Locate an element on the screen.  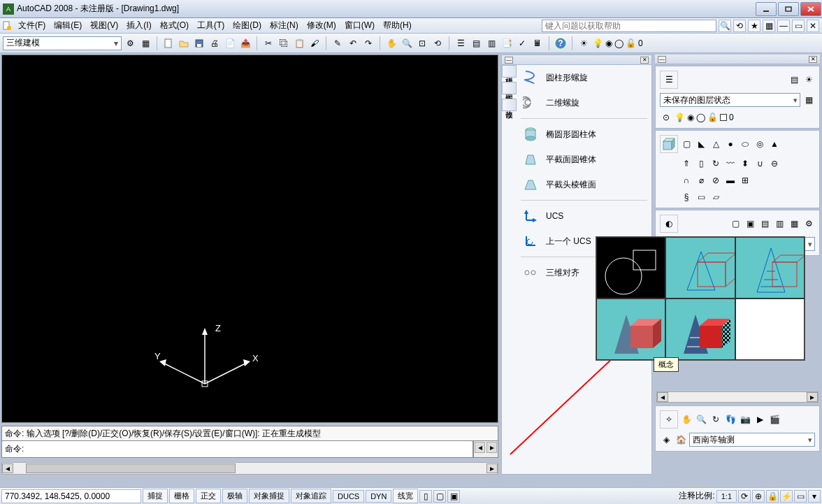
layer-lock2-icon: 🔓 is located at coordinates (713, 117).